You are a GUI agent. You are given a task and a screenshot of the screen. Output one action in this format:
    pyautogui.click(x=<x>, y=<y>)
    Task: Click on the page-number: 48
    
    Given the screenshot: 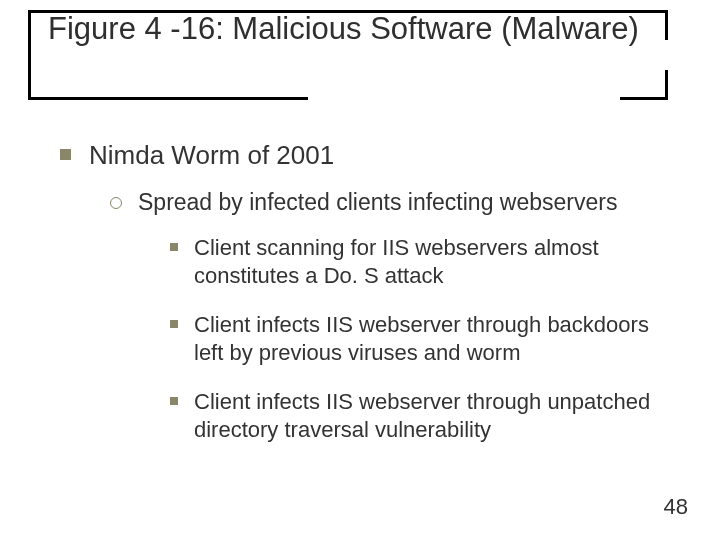 What is the action you would take?
    pyautogui.click(x=676, y=507)
    